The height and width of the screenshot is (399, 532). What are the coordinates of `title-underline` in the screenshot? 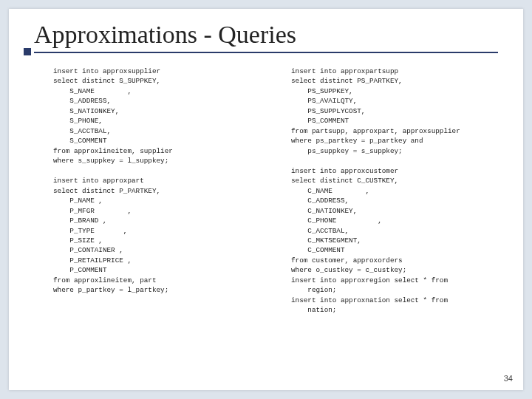 It's located at (266, 52).